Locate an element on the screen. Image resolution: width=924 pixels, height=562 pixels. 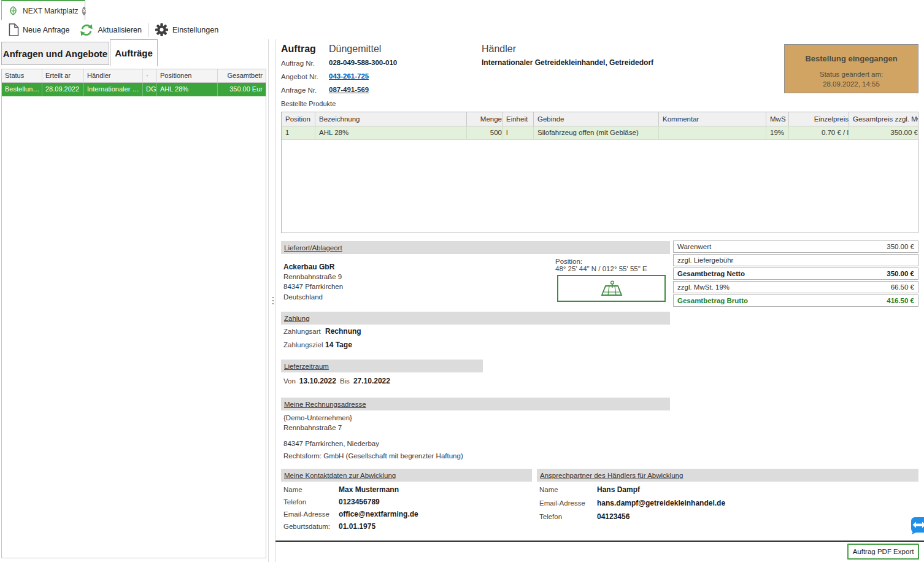
my-birthdate-label: Geburtsdatum: is located at coordinates (307, 526).